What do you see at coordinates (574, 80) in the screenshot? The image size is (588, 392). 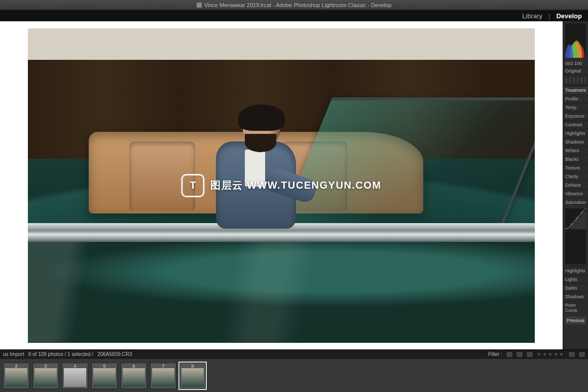 I see `redeye-tool-icon` at bounding box center [574, 80].